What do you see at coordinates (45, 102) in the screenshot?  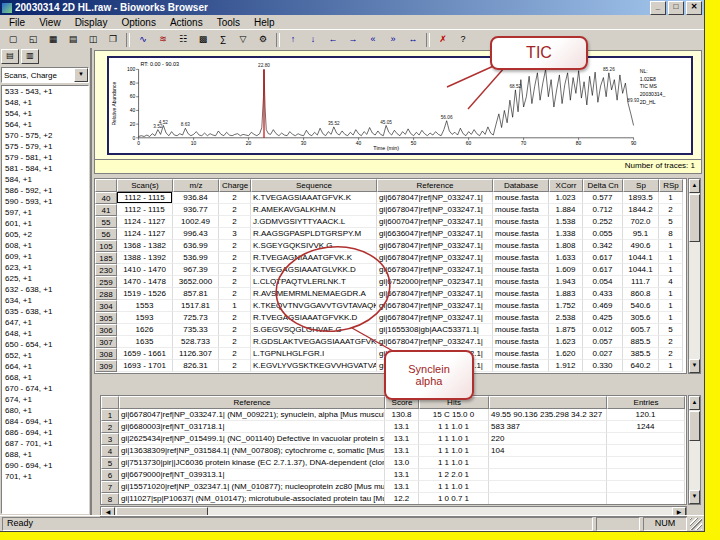 I see `scan-list-item: 548, +1` at bounding box center [45, 102].